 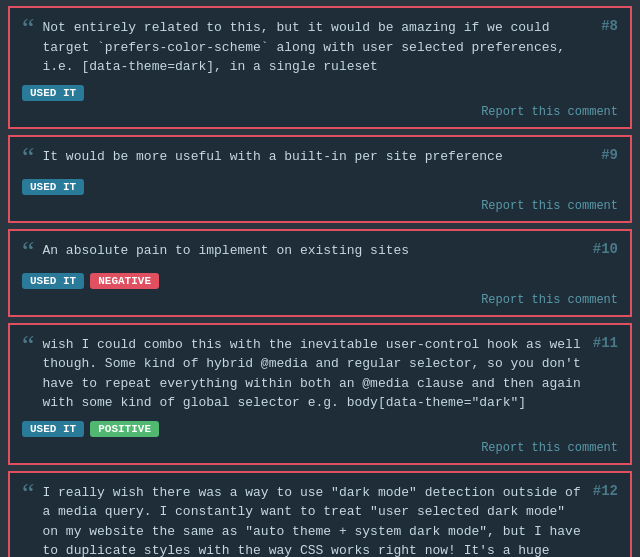 I want to click on comment-tags: USED ITNEGATIVE, so click(x=90, y=281).